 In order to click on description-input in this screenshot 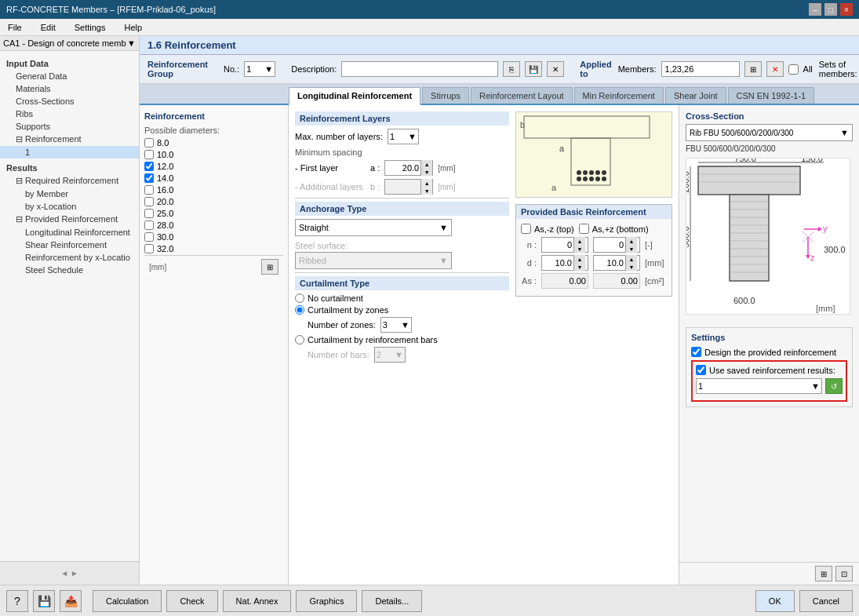, I will do `click(420, 69)`.